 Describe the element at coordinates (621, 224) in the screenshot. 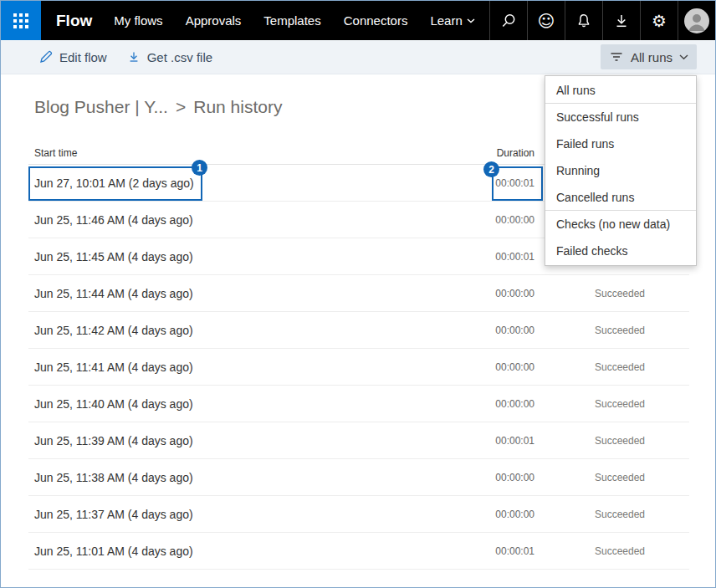

I see `menu-item: Checks (no new data)` at that location.